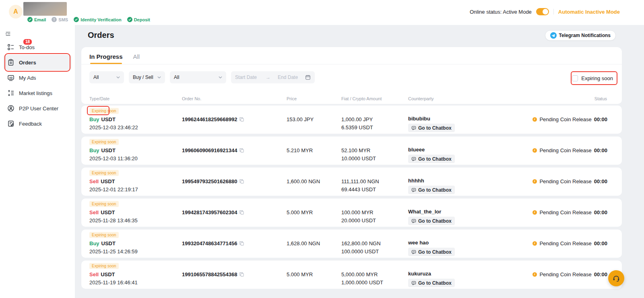  I want to click on sidebar-item-market-listings: Market listings, so click(37, 93).